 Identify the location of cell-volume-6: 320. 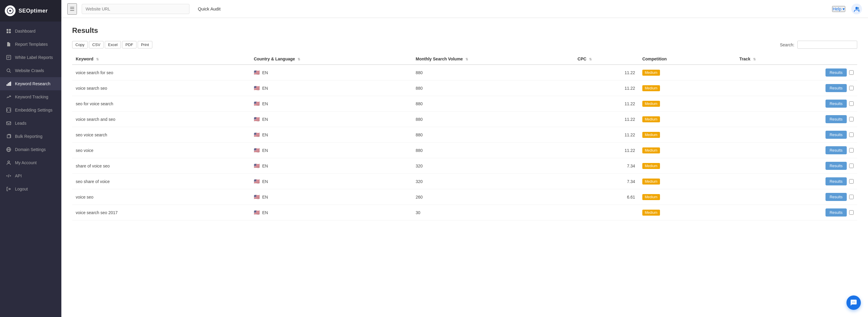
(493, 166).